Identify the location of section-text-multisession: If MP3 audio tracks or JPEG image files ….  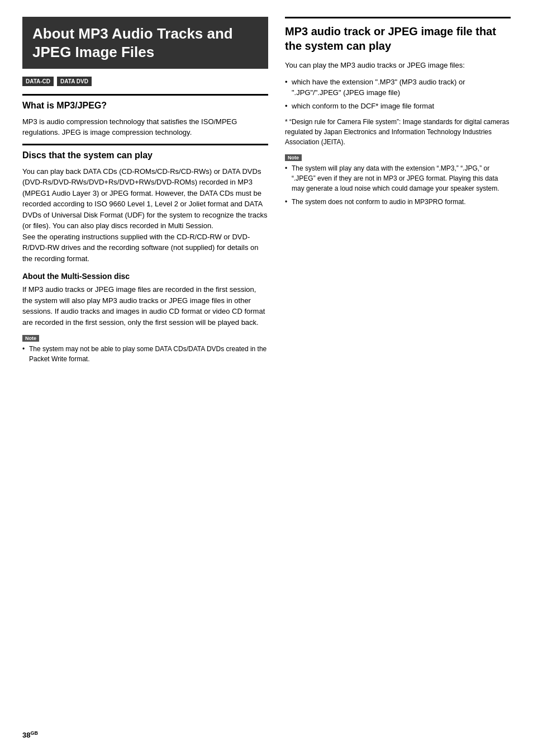
(145, 306).